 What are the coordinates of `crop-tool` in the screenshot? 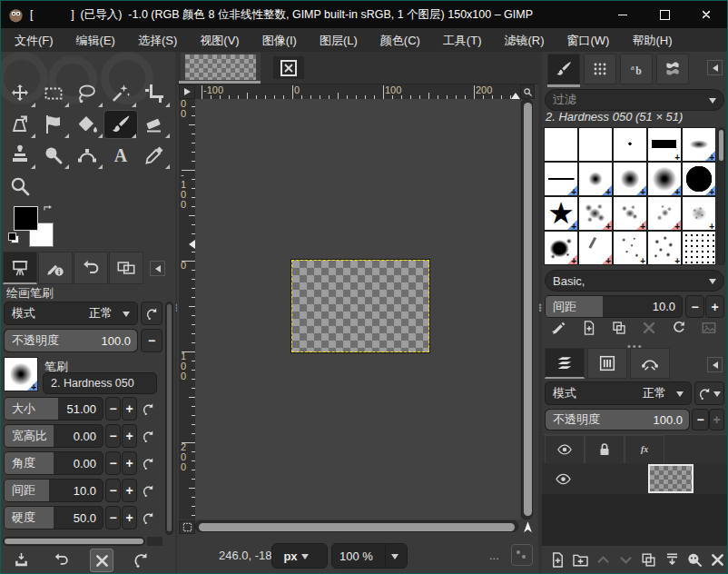 It's located at (154, 94).